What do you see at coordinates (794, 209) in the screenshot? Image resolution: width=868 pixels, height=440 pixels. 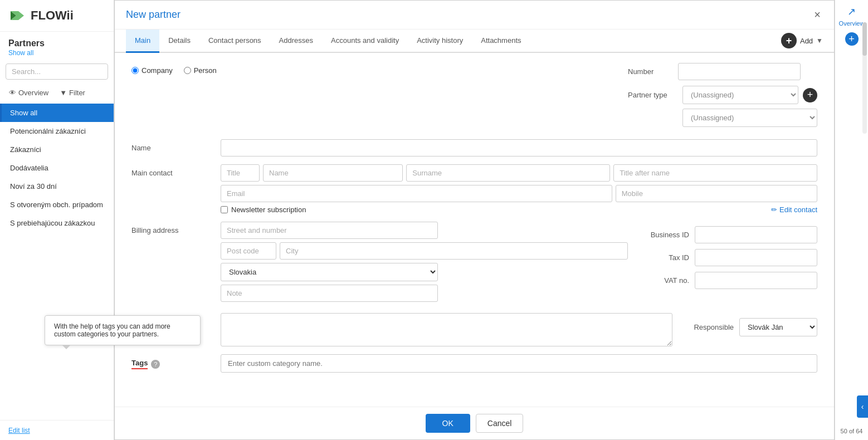 I see `edit-contact-link: ✏ Edit contact` at bounding box center [794, 209].